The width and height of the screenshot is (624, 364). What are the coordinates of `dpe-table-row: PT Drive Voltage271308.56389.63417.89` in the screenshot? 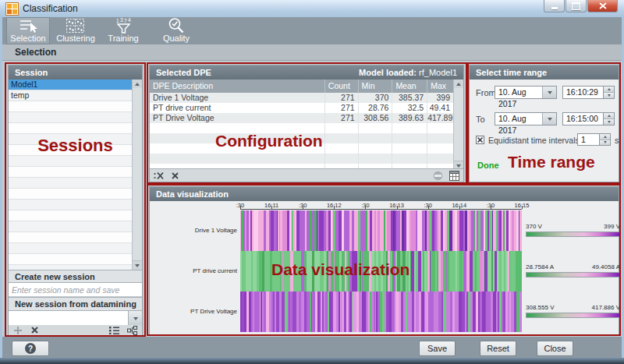 It's located at (301, 118).